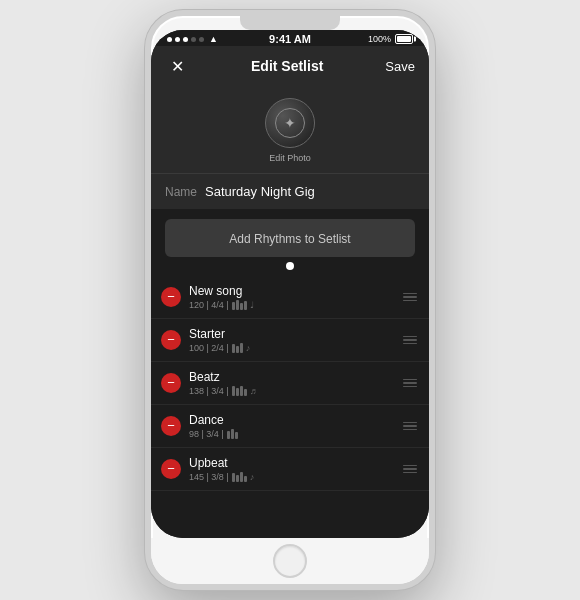 This screenshot has height=600, width=580. What do you see at coordinates (290, 426) in the screenshot?
I see `song-item-3: − Dance 98 | 3/4 |` at bounding box center [290, 426].